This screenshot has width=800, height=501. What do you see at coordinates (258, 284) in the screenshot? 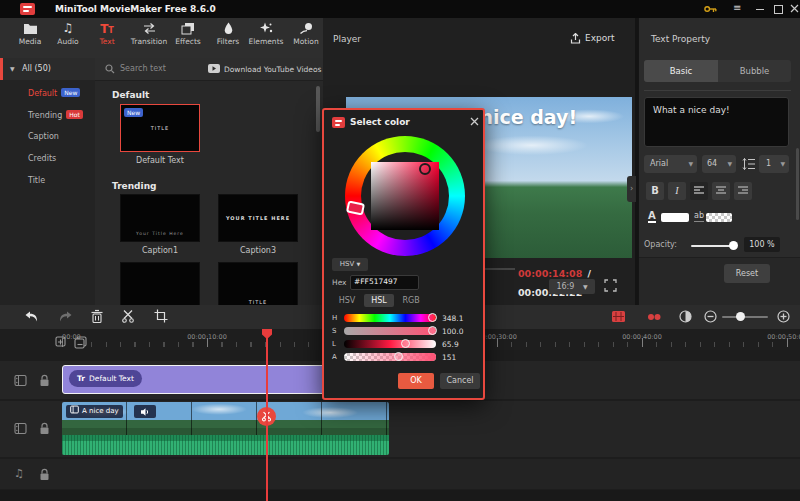
I see `template-item: TITLE` at bounding box center [258, 284].